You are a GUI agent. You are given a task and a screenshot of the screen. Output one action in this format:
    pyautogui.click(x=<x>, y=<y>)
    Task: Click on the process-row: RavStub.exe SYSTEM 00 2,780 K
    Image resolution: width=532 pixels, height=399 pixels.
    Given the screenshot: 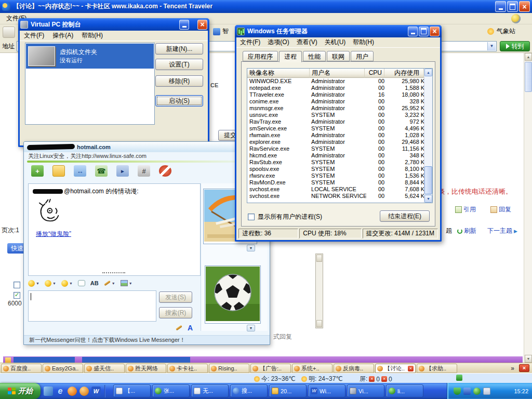 What is the action you would take?
    pyautogui.click(x=336, y=162)
    